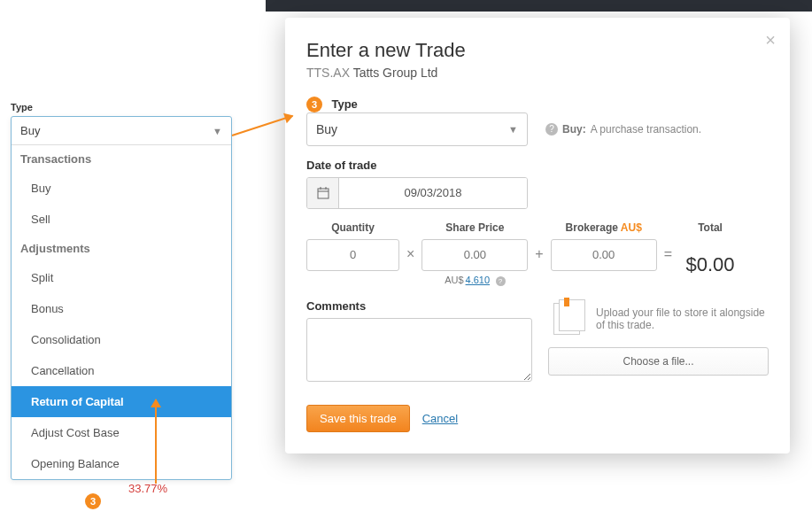  What do you see at coordinates (538, 5) in the screenshot?
I see `header-dark-bar` at bounding box center [538, 5].